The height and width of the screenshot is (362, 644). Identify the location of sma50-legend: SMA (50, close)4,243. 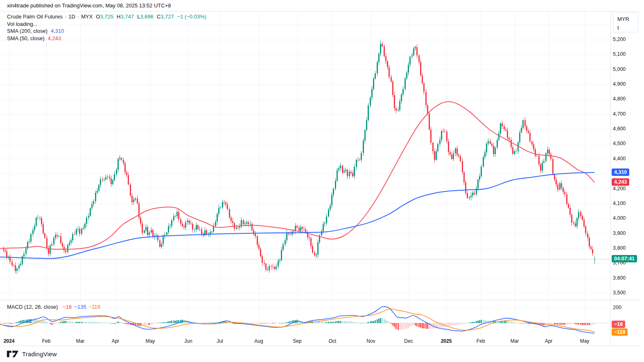
(106, 39).